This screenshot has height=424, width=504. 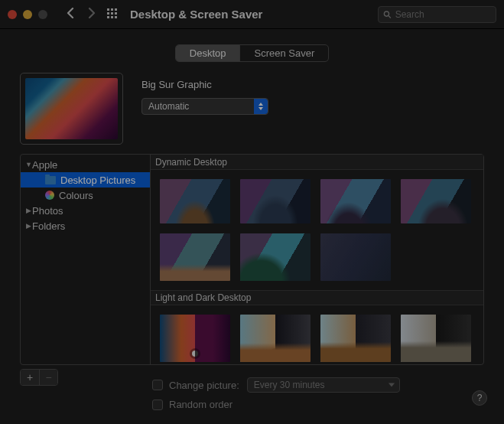 What do you see at coordinates (158, 385) in the screenshot?
I see `change-picture-checkbox` at bounding box center [158, 385].